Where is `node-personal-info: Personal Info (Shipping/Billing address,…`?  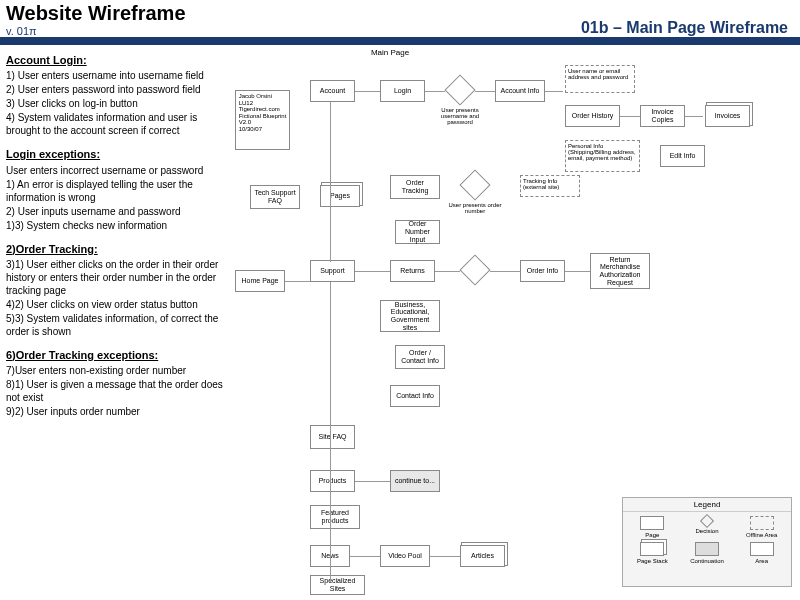 node-personal-info: Personal Info (Shipping/Billing address,… is located at coordinates (602, 156).